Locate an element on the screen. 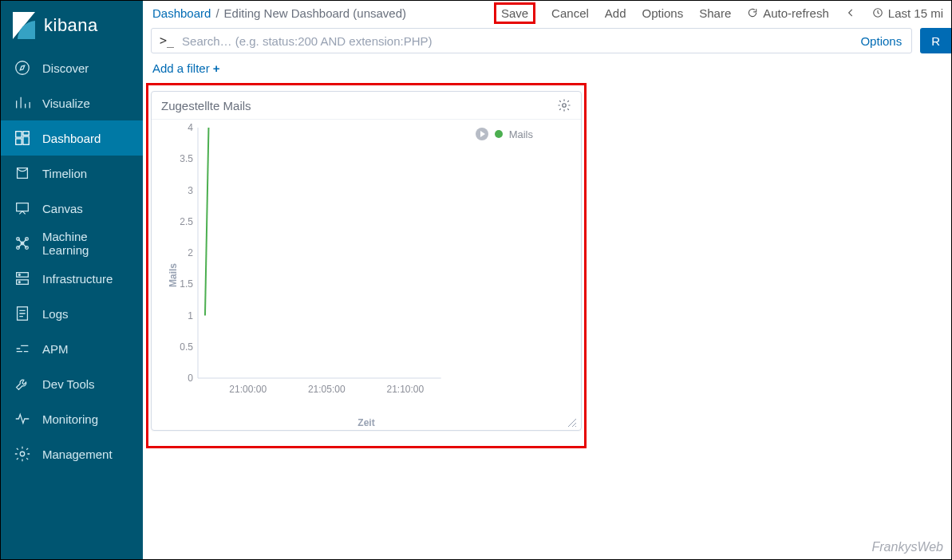 The image size is (952, 560). panel-title: Zugestellte Mails is located at coordinates (206, 105).